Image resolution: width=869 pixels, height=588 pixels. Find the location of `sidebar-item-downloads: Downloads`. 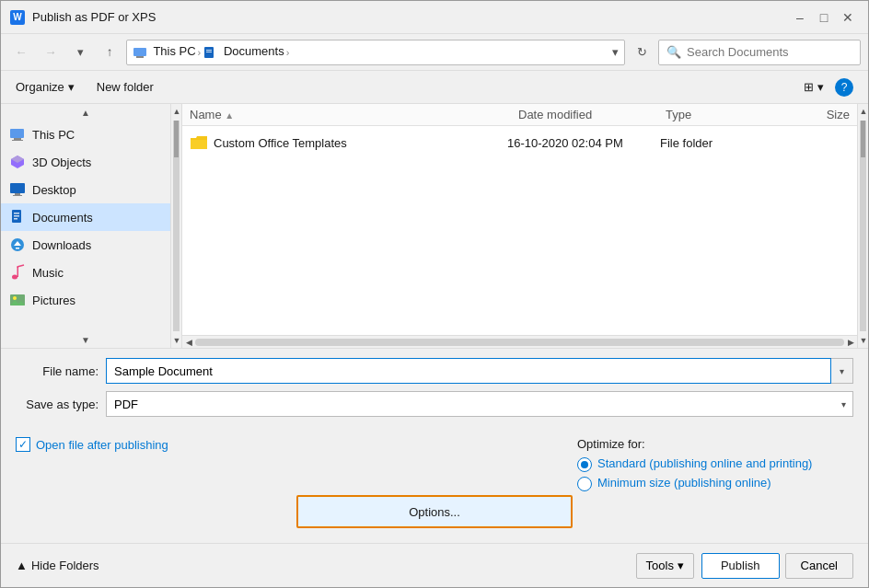

sidebar-item-downloads: Downloads is located at coordinates (86, 245).